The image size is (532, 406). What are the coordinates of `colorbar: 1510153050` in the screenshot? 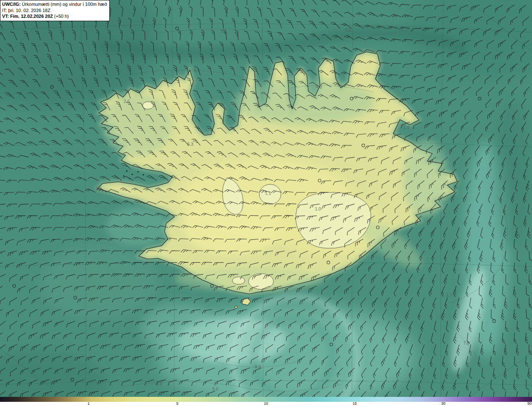 It's located at (266, 401).